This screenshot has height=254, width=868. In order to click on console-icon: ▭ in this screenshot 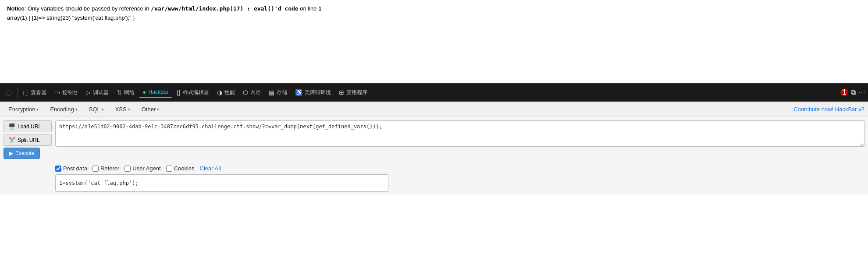, I will do `click(57, 92)`.